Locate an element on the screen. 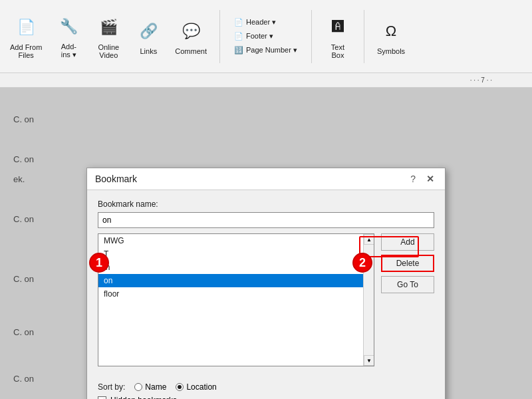 This screenshot has height=399, width=532. doc-text-6: C. on is located at coordinates (24, 332).